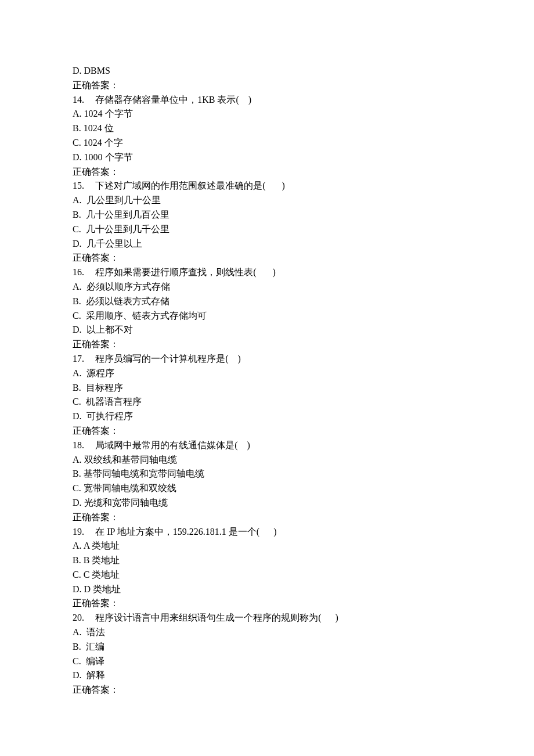 This screenshot has height=756, width=534. I want to click on option-a: A. 必须以顺序方式存储, so click(286, 287).